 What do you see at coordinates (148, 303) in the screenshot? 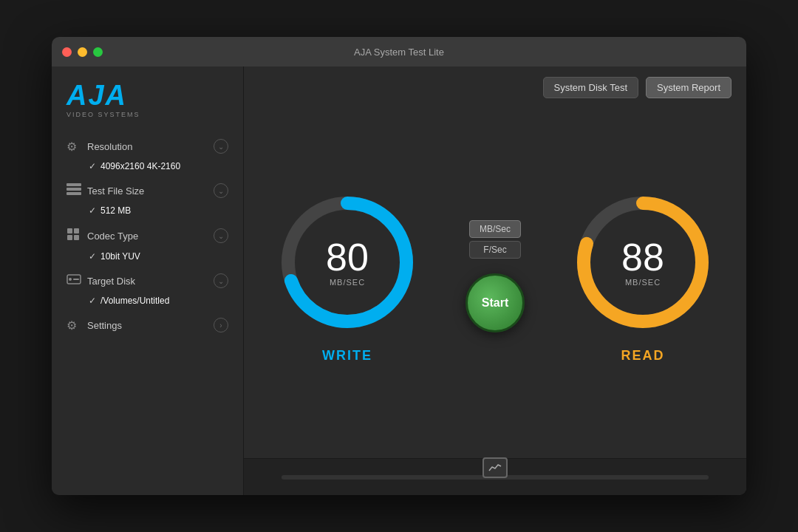
I see `target-disk-value-row: ✓ /Volumes/Untitled` at bounding box center [148, 303].